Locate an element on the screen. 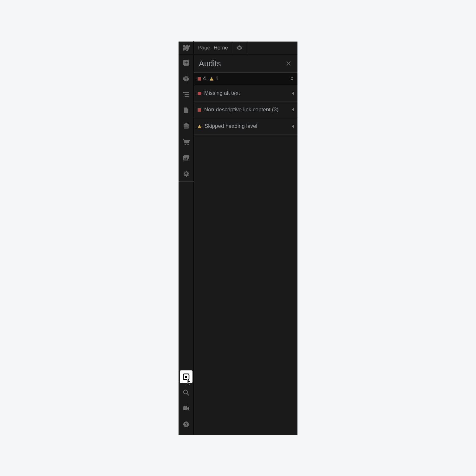 This screenshot has height=476, width=476. sidebar-pages is located at coordinates (186, 110).